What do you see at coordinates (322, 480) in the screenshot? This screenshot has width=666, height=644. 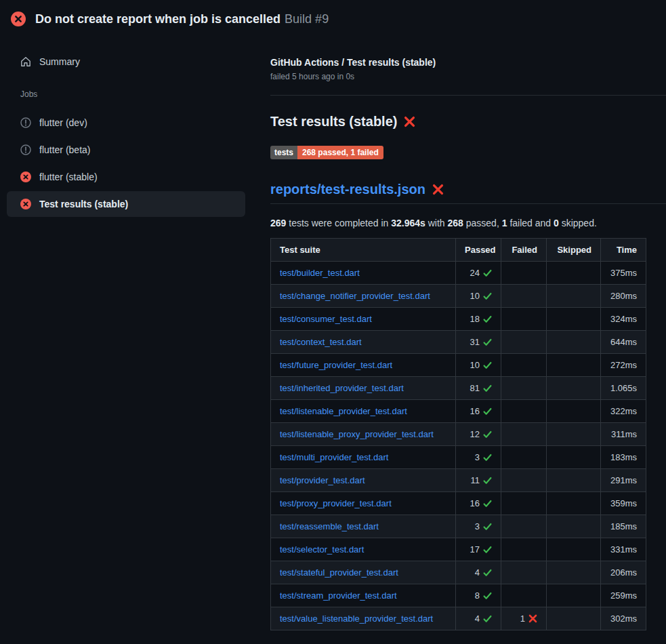 I see `test-suite-link: test/provider_test.dart` at bounding box center [322, 480].